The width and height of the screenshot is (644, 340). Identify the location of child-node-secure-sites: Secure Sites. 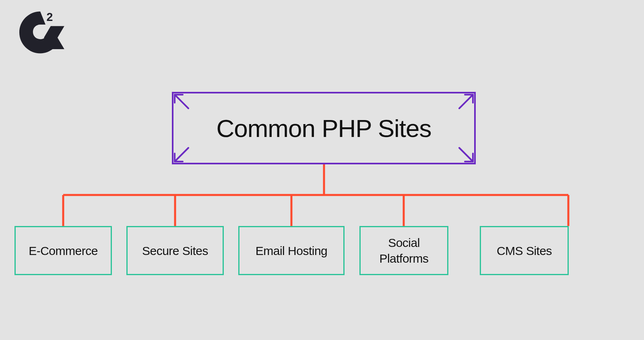
(175, 251).